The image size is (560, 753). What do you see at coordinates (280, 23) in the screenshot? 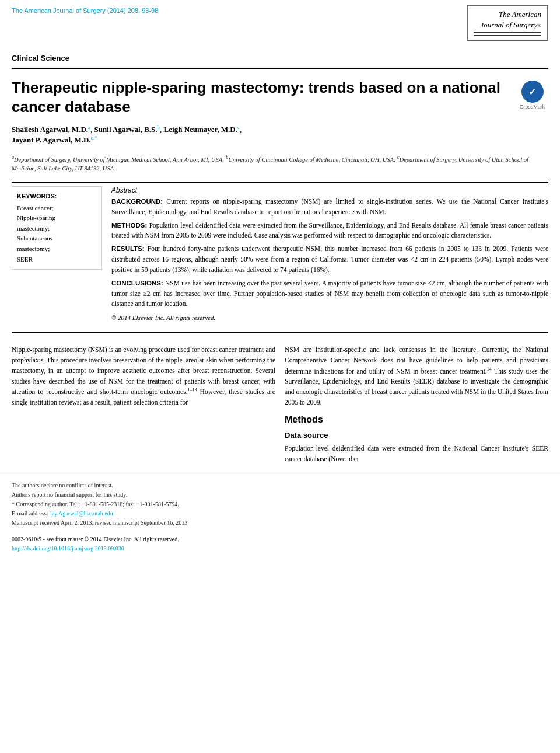
I see `top-bar: The American Journal of Surgery (2014) 2…` at bounding box center [280, 23].